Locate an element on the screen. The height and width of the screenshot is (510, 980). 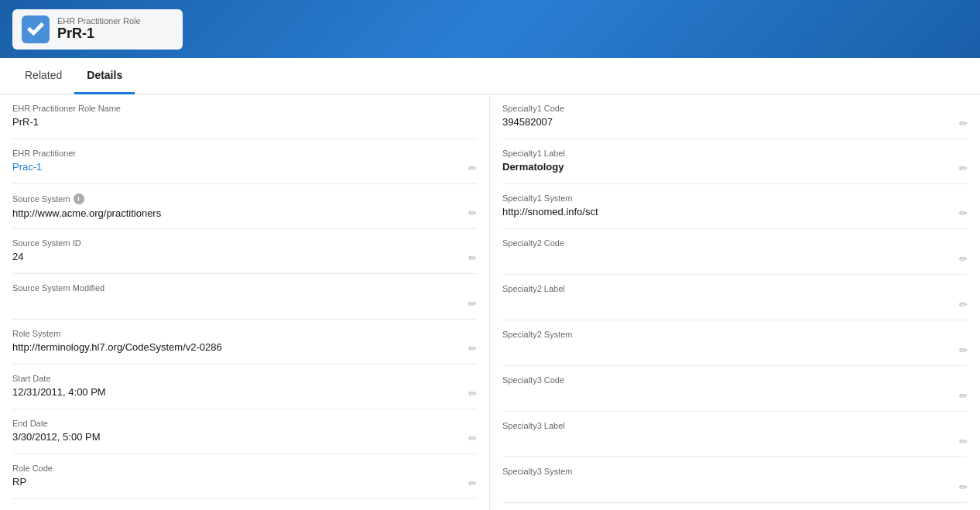
info-icon: i is located at coordinates (79, 199).